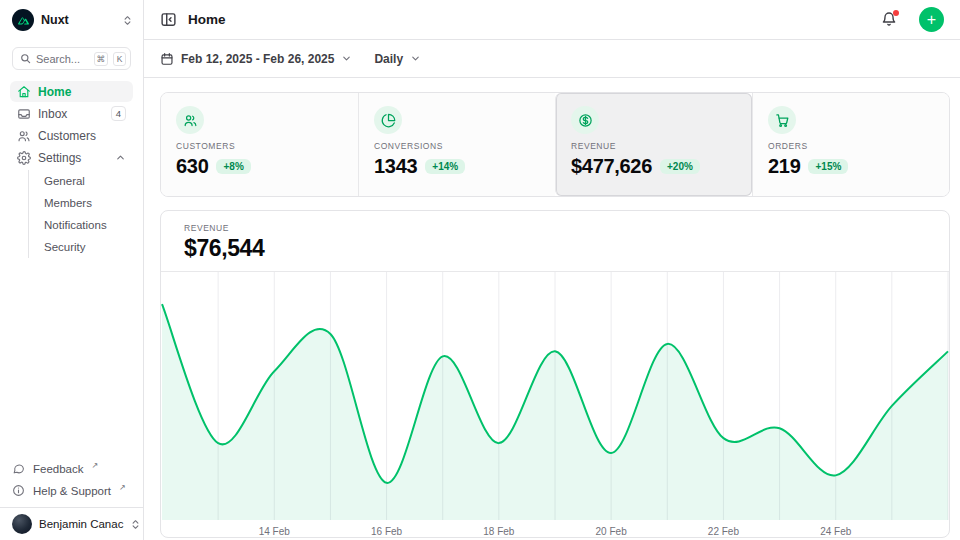 This screenshot has height=540, width=960. What do you see at coordinates (72, 480) in the screenshot?
I see `sidebar-footer-links: Feedback ↗ Help & Support ↗` at bounding box center [72, 480].